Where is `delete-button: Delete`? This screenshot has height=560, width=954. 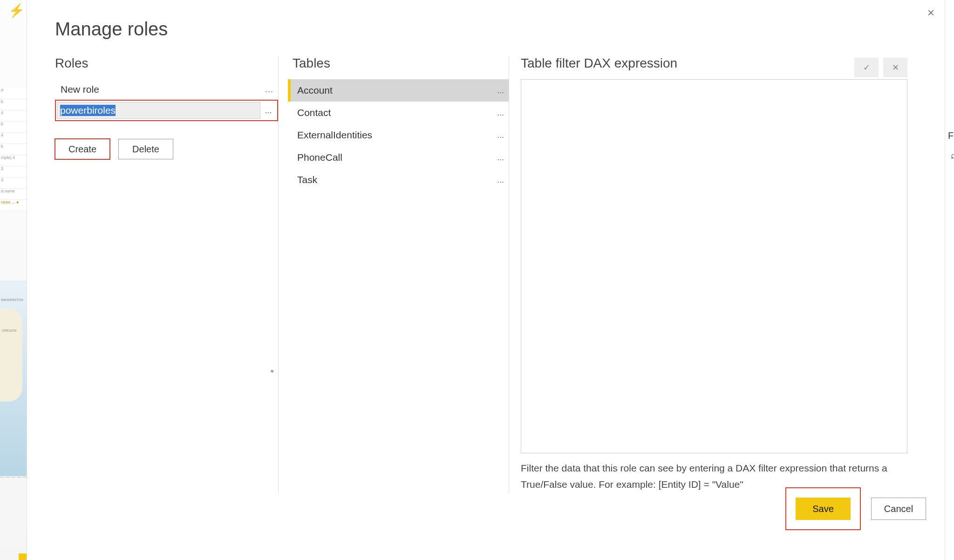 delete-button: Delete is located at coordinates (146, 149).